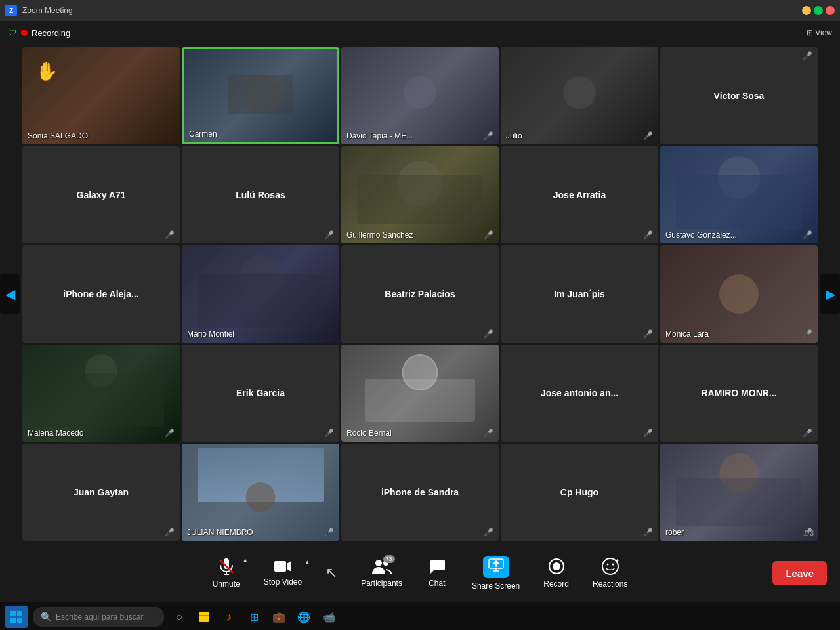  Describe the element at coordinates (579, 96) in the screenshot. I see `participant-cell-julio: 🎤 Julio` at that location.